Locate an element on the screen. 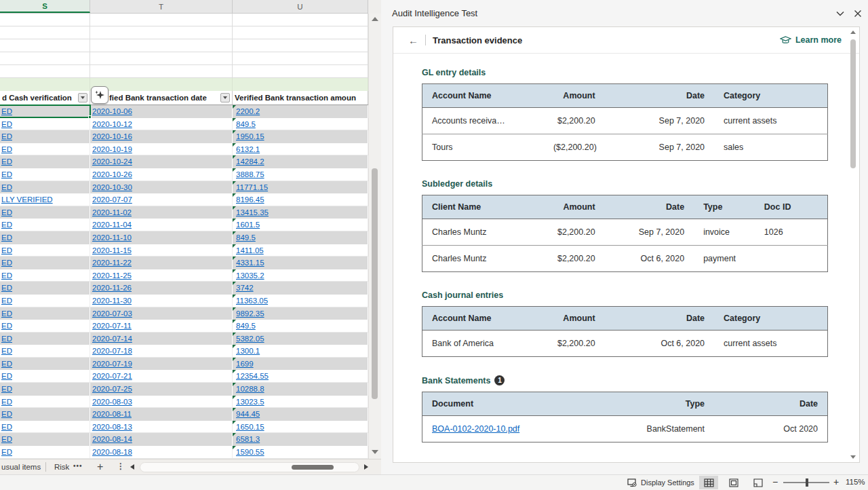  sheet-cell: 2020-07-25 is located at coordinates (161, 390).